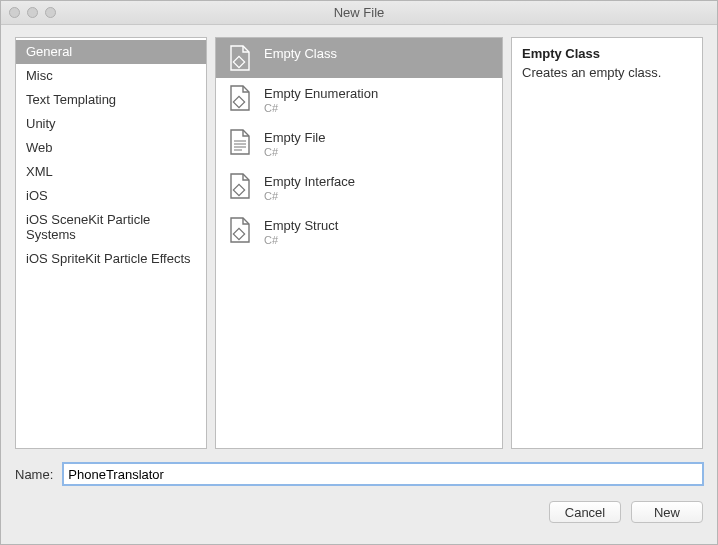 The height and width of the screenshot is (545, 718). I want to click on window-title: New File, so click(359, 12).